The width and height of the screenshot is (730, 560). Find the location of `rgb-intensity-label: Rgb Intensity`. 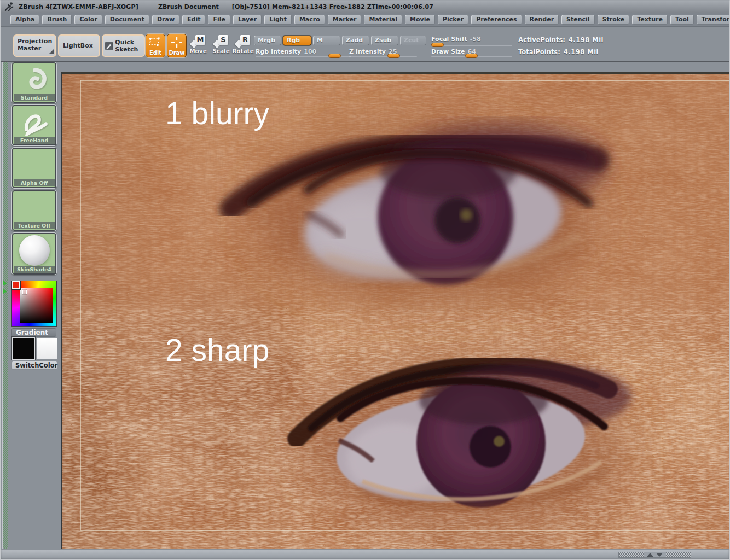

rgb-intensity-label: Rgb Intensity is located at coordinates (278, 51).